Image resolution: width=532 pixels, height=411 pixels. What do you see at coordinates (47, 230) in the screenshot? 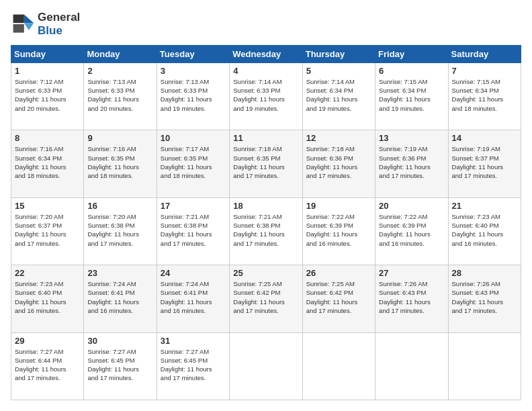
I see `day-info: Sunrise: 7:20 AM Sunset: 6:37 PM Dayligh…` at bounding box center [47, 230].